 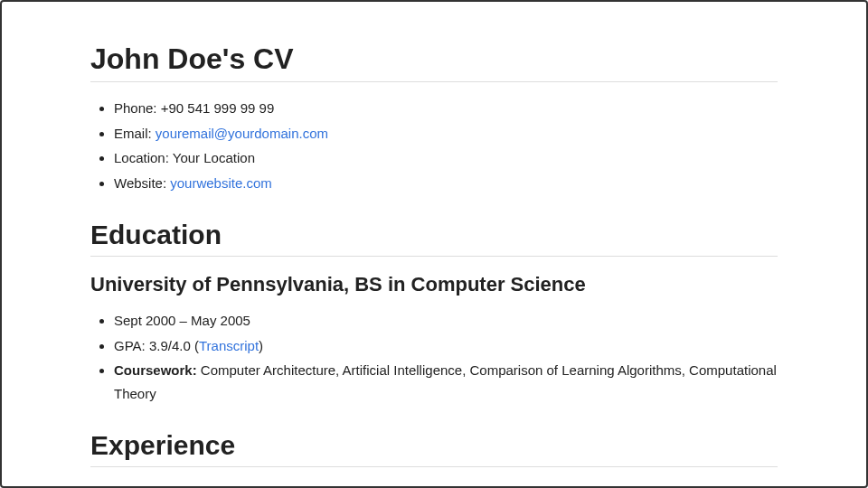 What do you see at coordinates (142, 183) in the screenshot?
I see `website-label: Website:` at bounding box center [142, 183].